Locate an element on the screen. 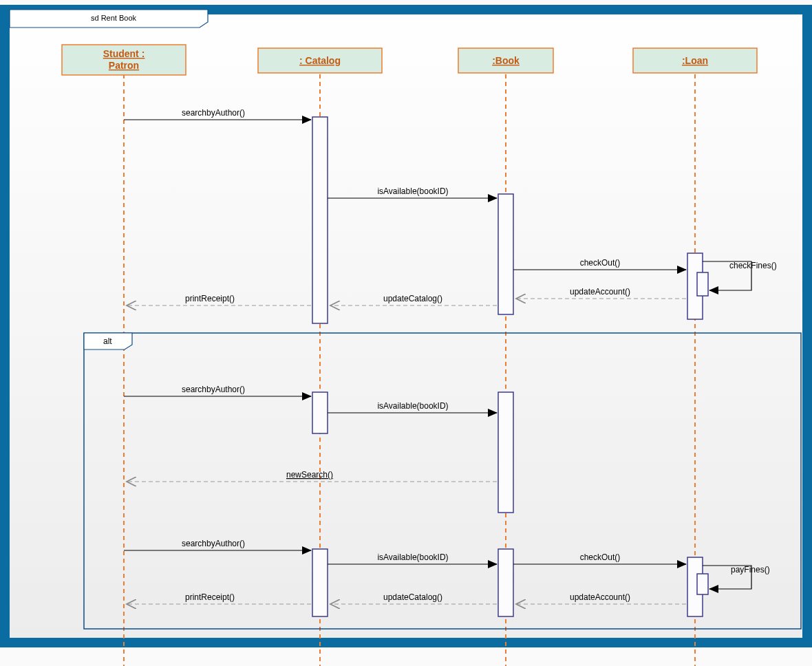 This screenshot has height=666, width=812. msg-payfines-label: payFines() is located at coordinates (750, 570).